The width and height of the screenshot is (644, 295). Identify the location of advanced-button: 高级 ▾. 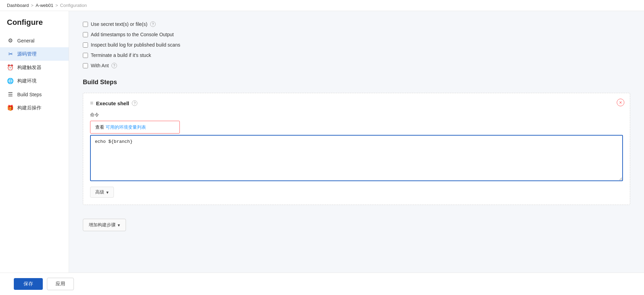
(102, 192).